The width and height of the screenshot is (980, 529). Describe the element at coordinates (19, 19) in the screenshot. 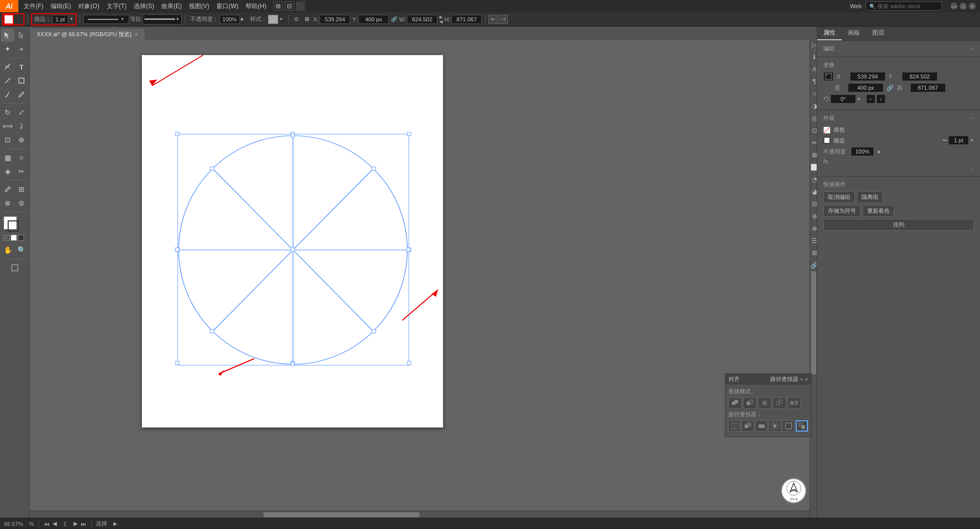

I see `stroke-color-swatch` at that location.